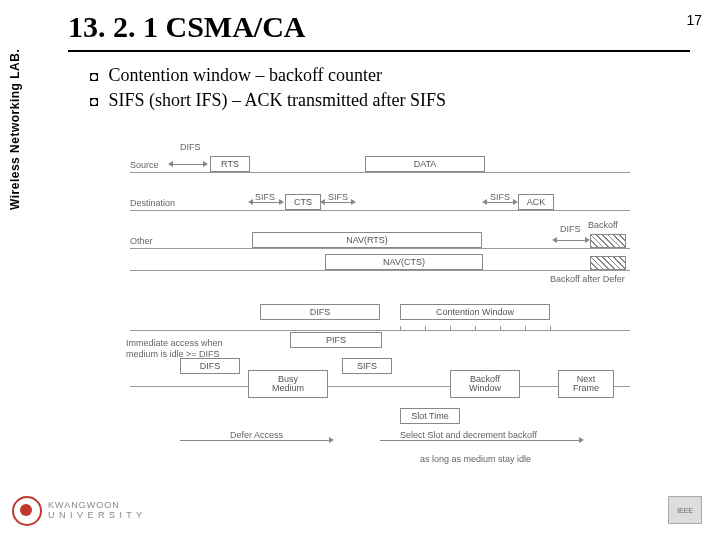  I want to click on box-difs-3: DIFS, so click(210, 366).